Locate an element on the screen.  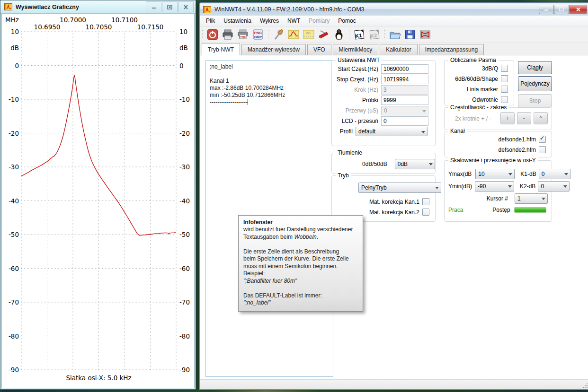
cursor-select: 1 is located at coordinates (531, 199).